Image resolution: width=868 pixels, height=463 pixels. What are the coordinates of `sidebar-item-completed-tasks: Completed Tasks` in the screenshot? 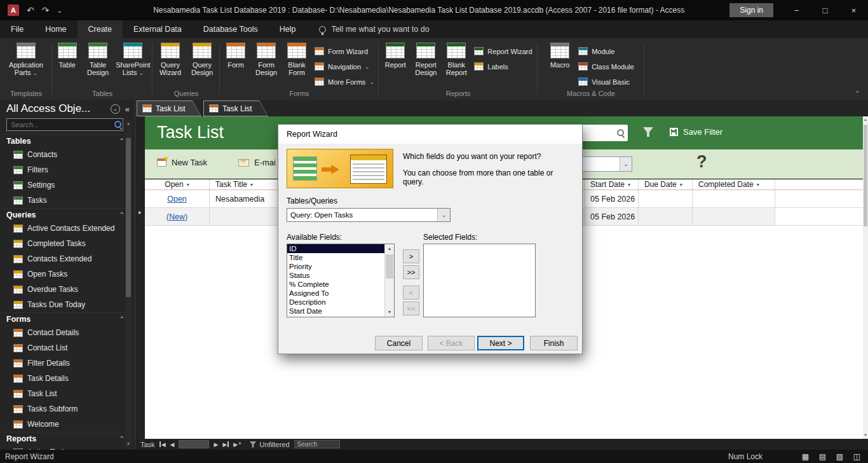 It's located at (67, 244).